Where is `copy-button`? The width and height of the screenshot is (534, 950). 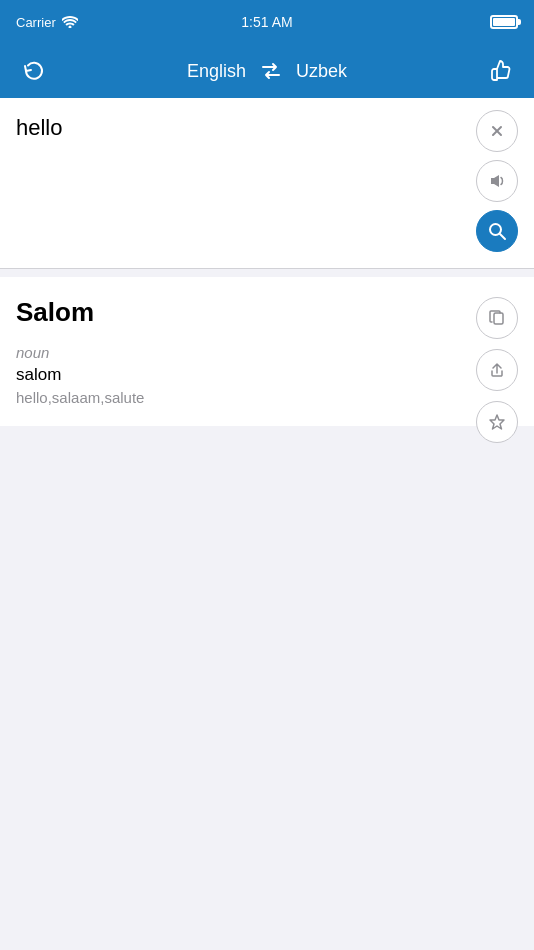 copy-button is located at coordinates (497, 318).